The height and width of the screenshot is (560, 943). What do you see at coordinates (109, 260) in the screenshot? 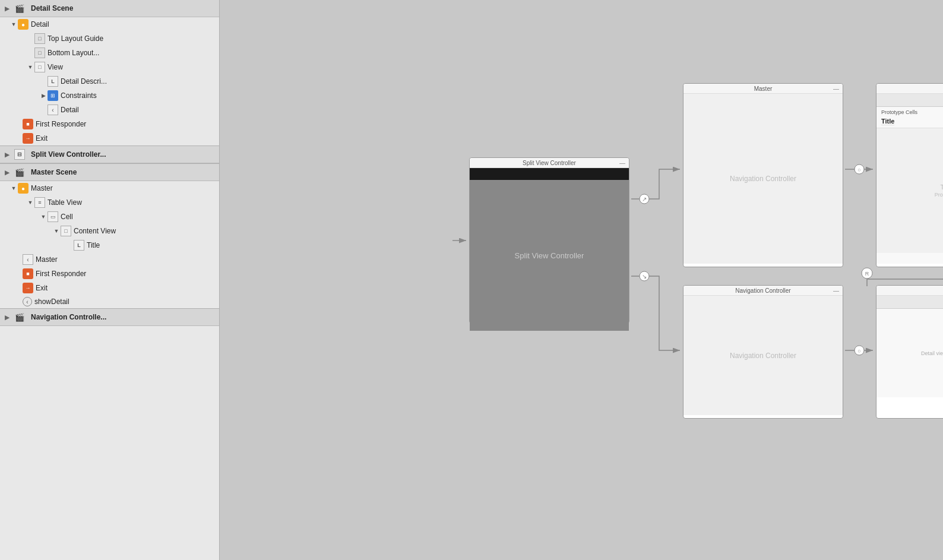
I see `tree-item-master-btn: ‹ Master` at bounding box center [109, 260].